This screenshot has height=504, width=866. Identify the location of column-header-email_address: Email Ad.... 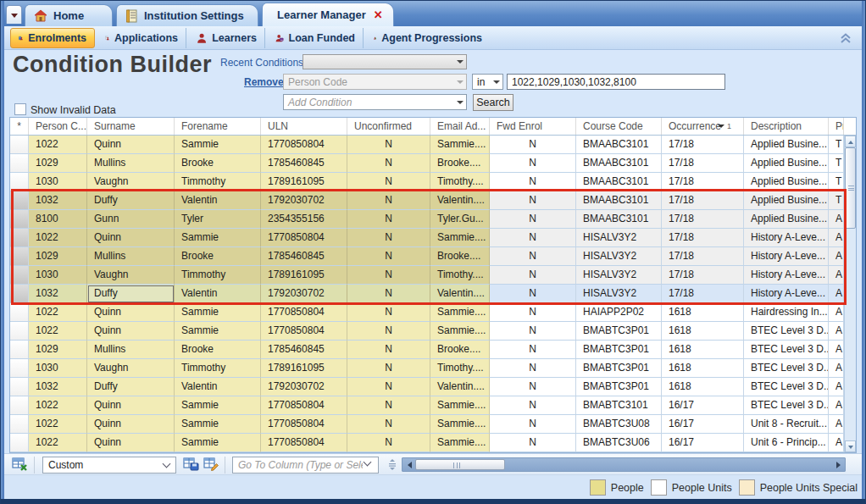
(460, 126).